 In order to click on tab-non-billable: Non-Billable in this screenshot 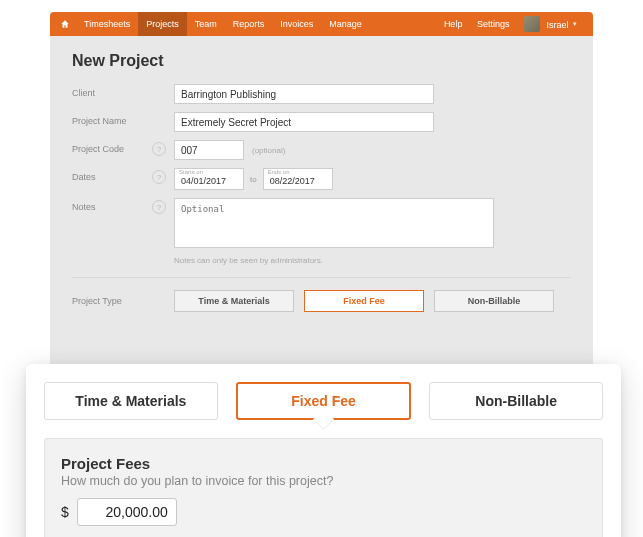, I will do `click(516, 401)`.